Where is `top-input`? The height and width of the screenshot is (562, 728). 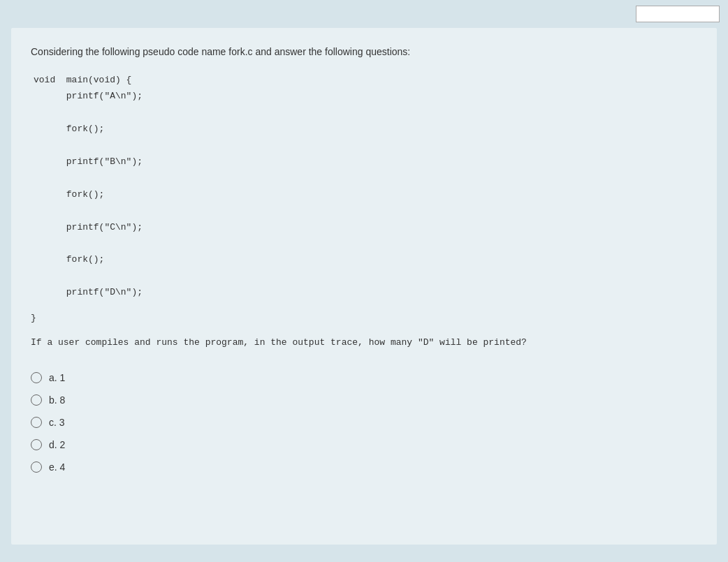
top-input is located at coordinates (678, 14).